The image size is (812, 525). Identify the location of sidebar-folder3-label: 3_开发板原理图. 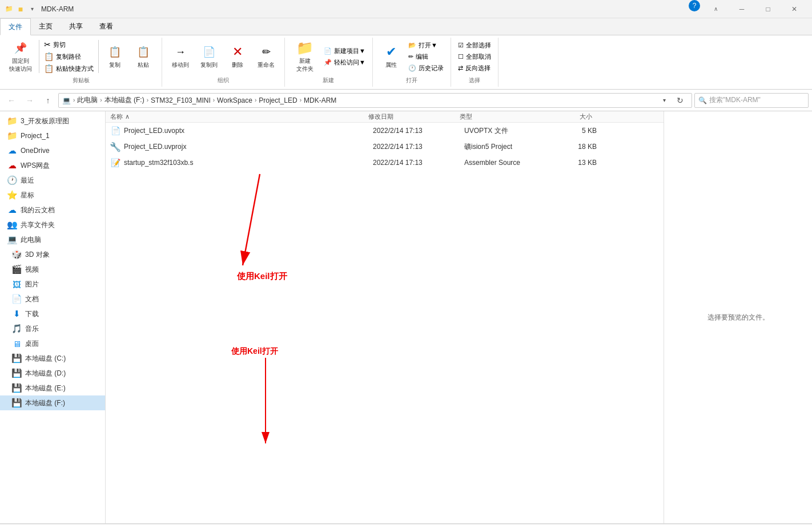
(45, 121).